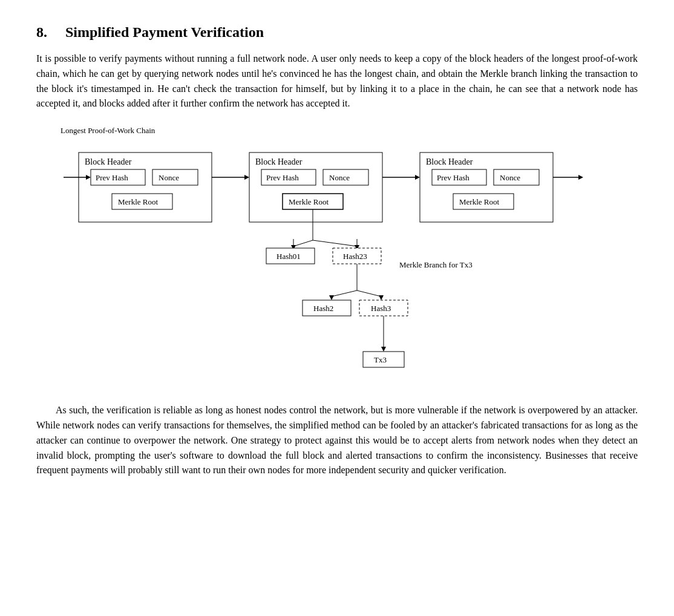 Image resolution: width=674 pixels, height=616 pixels. What do you see at coordinates (436, 265) in the screenshot?
I see `svg-text: Merkle Branch for Tx3` at bounding box center [436, 265].